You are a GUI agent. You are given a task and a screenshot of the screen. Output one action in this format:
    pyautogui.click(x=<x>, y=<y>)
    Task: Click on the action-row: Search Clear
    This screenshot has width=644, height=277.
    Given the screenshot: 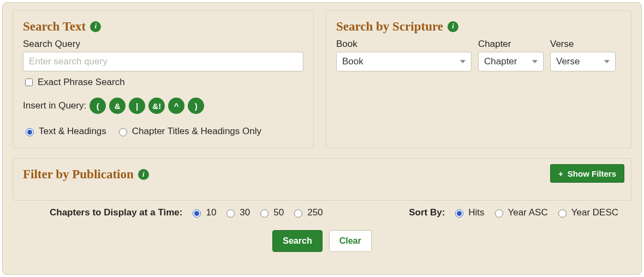 What is the action you would take?
    pyautogui.click(x=322, y=241)
    